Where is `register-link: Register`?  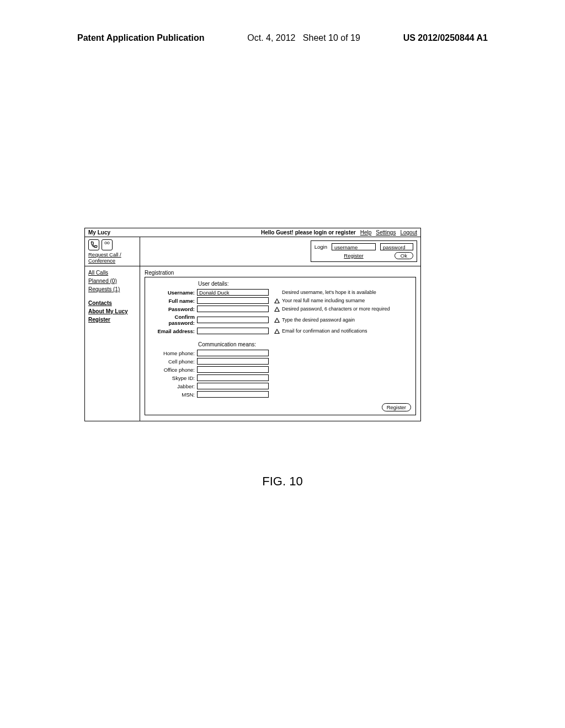 register-link: Register is located at coordinates (354, 256).